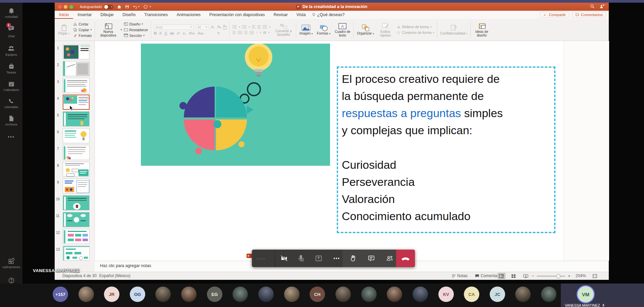  Describe the element at coordinates (569, 276) in the screenshot. I see `zoom-in-button: +` at that location.